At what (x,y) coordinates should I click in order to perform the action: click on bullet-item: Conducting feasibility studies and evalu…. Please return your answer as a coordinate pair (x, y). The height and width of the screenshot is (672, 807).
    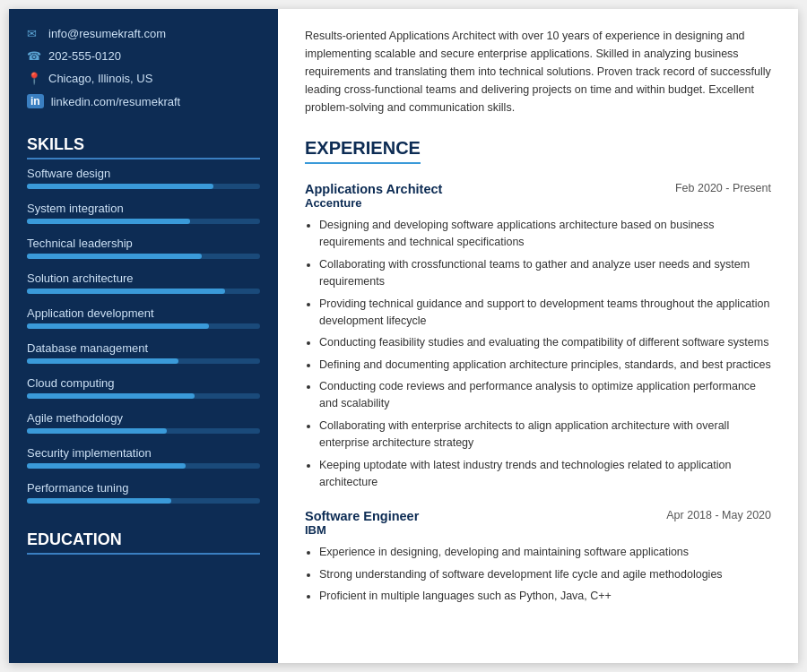
    Looking at the image, I should click on (545, 342).